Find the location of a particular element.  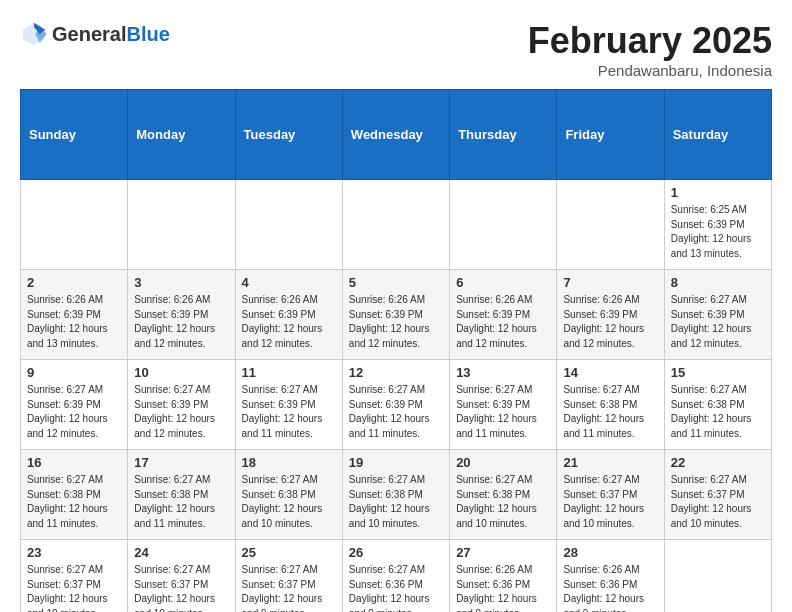

weekday-header-sunday: Sunday is located at coordinates (74, 135).